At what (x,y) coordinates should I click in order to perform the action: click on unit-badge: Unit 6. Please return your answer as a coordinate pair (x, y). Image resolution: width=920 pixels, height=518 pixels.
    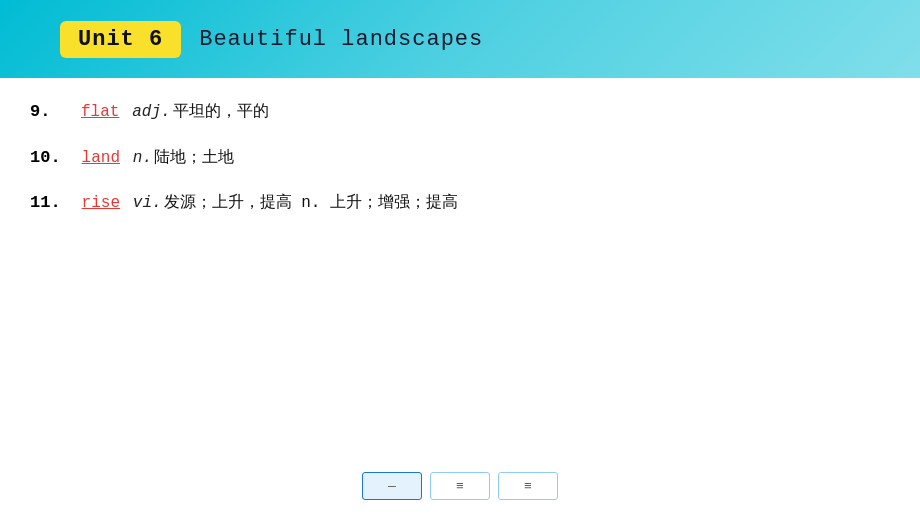
    Looking at the image, I should click on (120, 40).